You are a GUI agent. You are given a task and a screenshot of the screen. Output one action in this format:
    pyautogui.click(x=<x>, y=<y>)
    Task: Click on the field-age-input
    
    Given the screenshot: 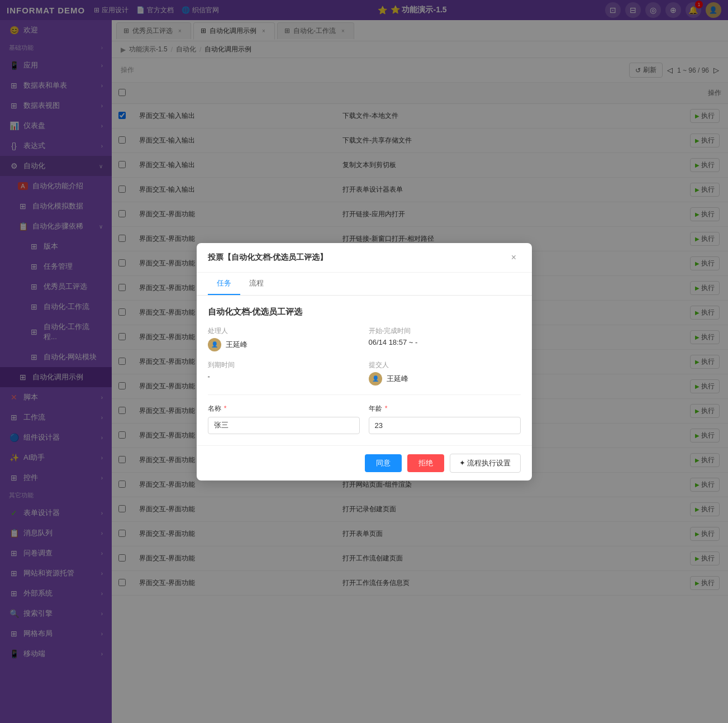 What is the action you would take?
    pyautogui.click(x=445, y=426)
    